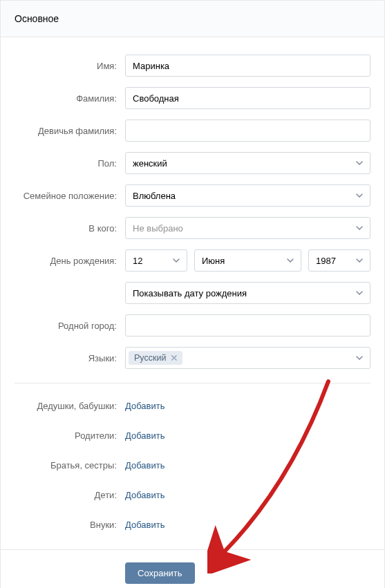 The width and height of the screenshot is (385, 588). I want to click on birth-month-select: Июня, so click(247, 260).